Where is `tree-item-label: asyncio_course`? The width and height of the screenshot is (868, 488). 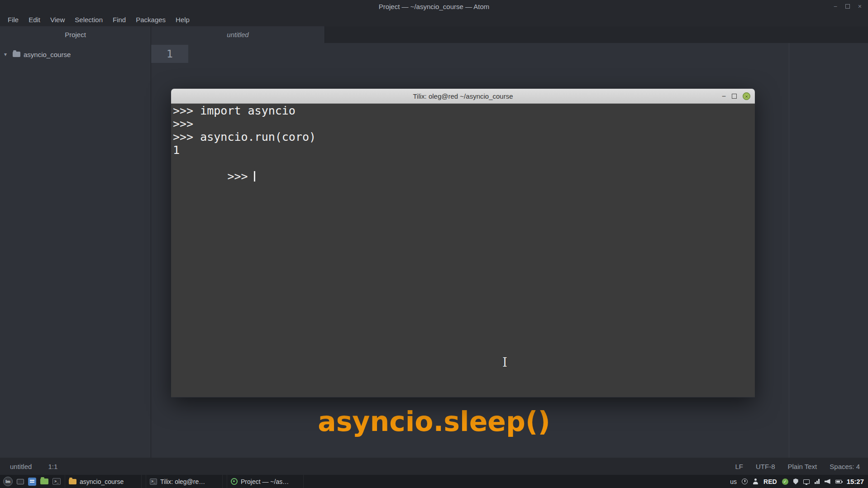 tree-item-label: asyncio_course is located at coordinates (47, 54).